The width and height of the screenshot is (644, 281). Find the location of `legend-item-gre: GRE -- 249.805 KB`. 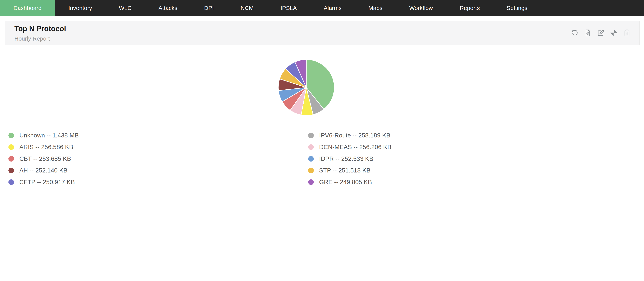

legend-item-gre: GRE -- 249.805 KB is located at coordinates (350, 182).